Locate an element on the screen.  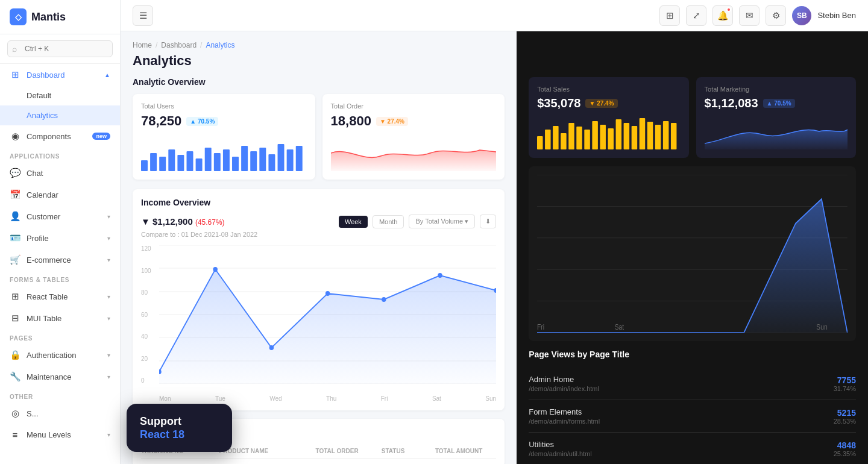
topbar-right: ⊞ ⤢ 🔔 ✉ ⚙ SB Stebin Ben is located at coordinates (758, 16).